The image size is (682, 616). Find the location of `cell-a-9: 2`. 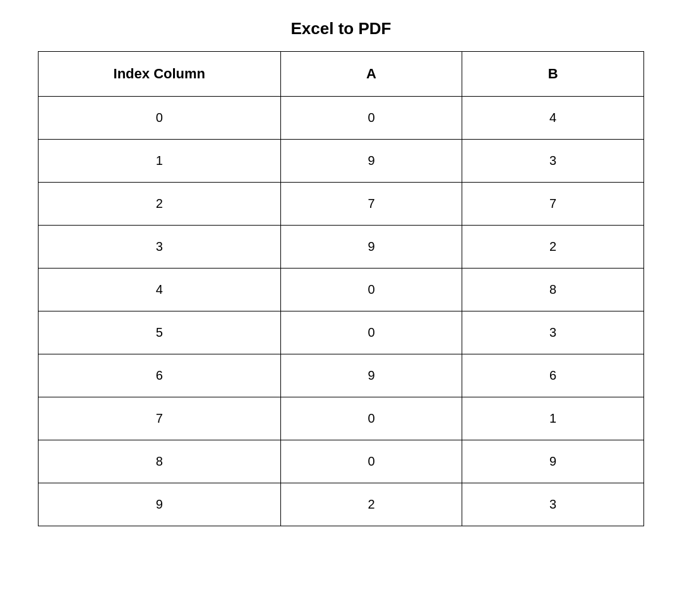

cell-a-9: 2 is located at coordinates (371, 505).